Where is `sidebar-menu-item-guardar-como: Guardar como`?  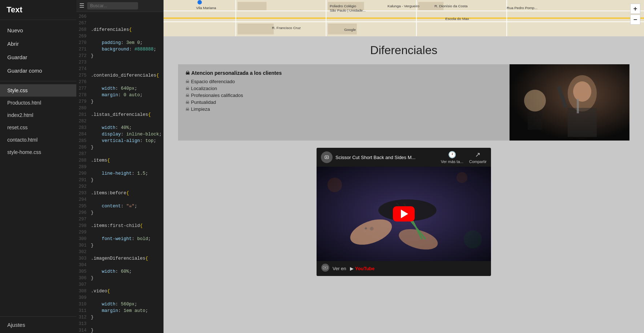 sidebar-menu-item-guardar-como: Guardar como is located at coordinates (38, 70).